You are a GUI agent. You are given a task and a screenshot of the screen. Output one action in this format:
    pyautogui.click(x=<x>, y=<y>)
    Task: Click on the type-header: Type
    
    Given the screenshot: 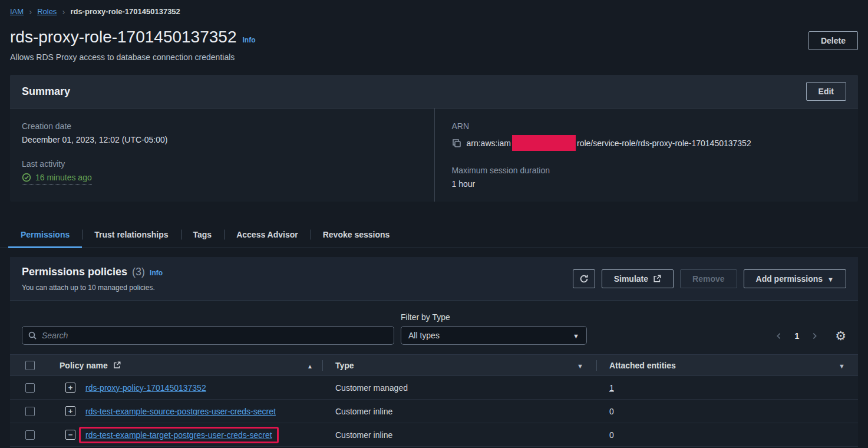 What is the action you would take?
    pyautogui.click(x=460, y=365)
    